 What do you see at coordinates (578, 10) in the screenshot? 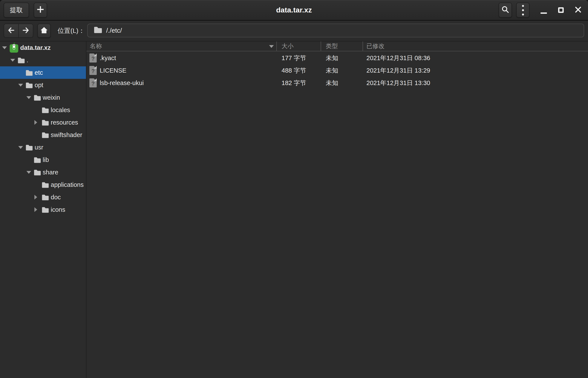
I see `close-icon` at bounding box center [578, 10].